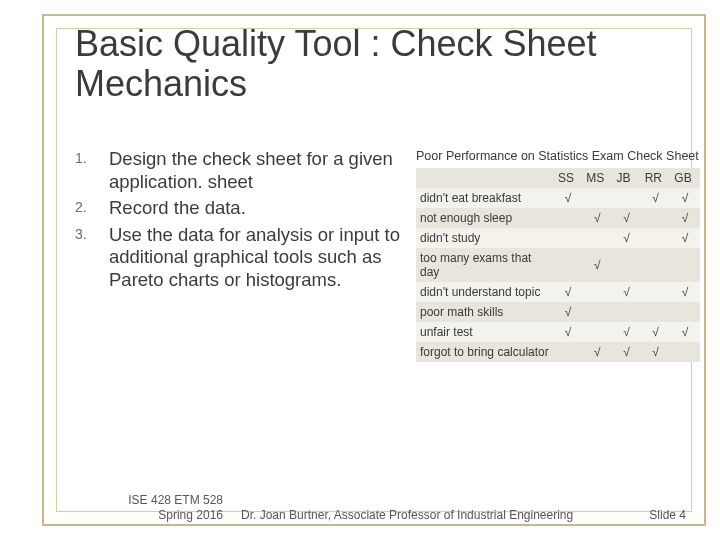 This screenshot has height=540, width=720. Describe the element at coordinates (685, 178) in the screenshot. I see `col-header: GB` at that location.